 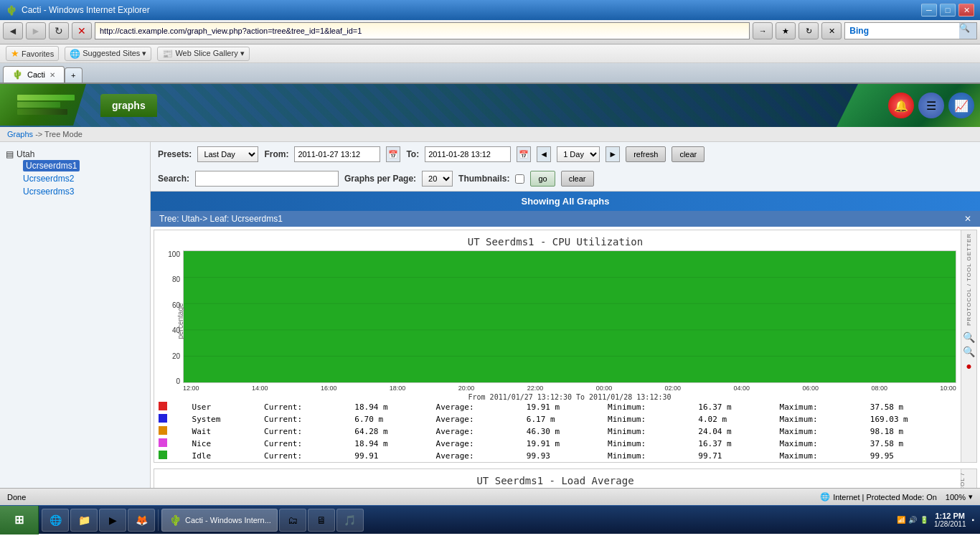 I want to click on taskbar-cacti-window: 🌵 Cacti - Windows Intern..., so click(x=220, y=520).